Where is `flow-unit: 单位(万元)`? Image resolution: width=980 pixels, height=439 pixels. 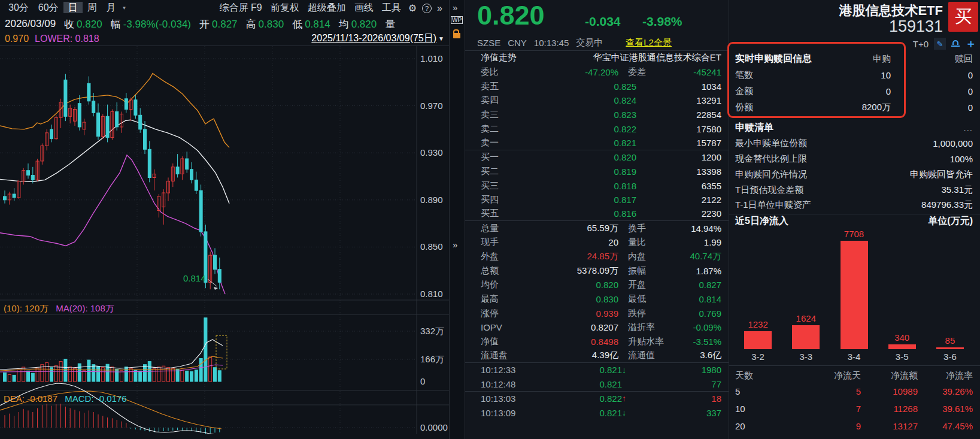
flow-unit: 单位(万元) is located at coordinates (951, 222).